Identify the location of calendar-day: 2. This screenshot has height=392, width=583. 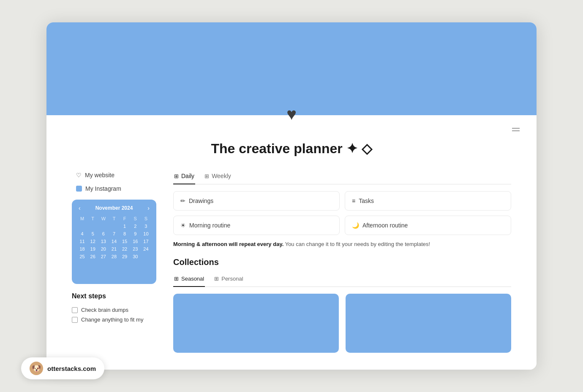
(135, 226).